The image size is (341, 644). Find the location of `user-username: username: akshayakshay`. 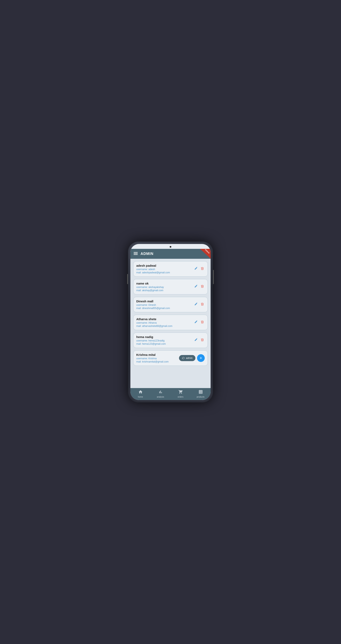

user-username: username: akshayakshay is located at coordinates (165, 287).